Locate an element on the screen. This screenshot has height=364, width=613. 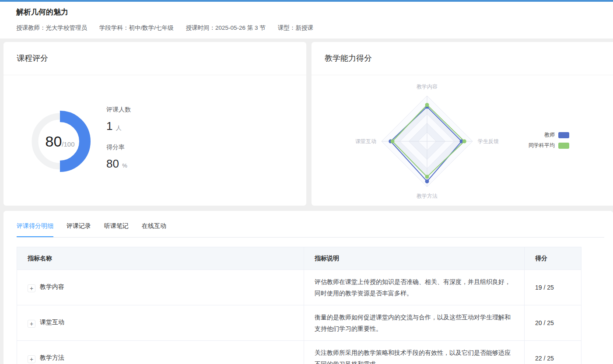
radar-indicator-label: 学生反馈 is located at coordinates (488, 141).